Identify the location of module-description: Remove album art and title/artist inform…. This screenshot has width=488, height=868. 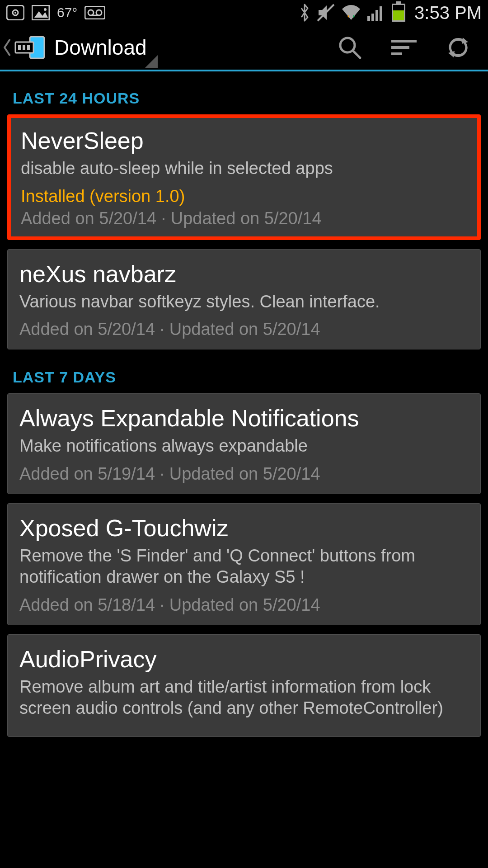
(244, 698).